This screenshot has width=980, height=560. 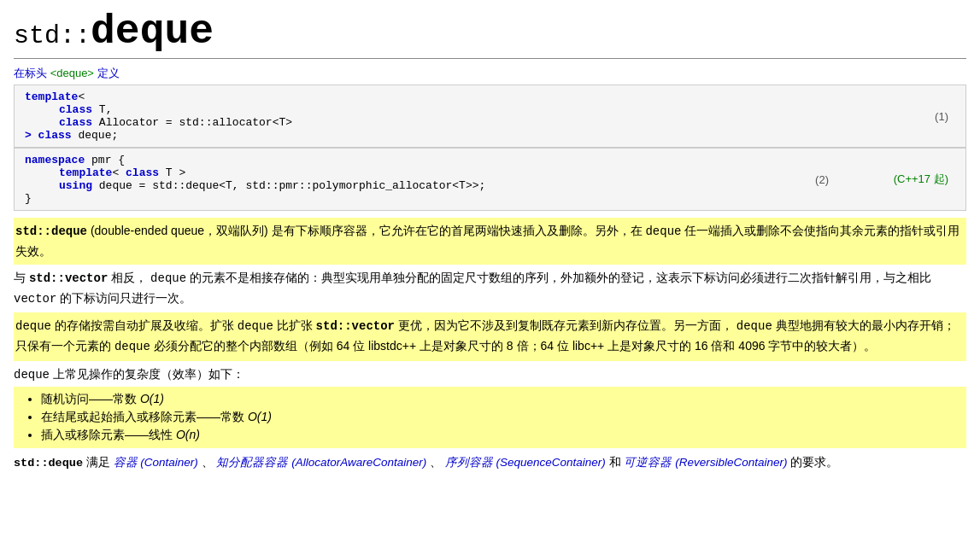 I want to click on list-item-2: 在结尾或起始插入或移除元素——常数 O(1), so click(x=499, y=417).